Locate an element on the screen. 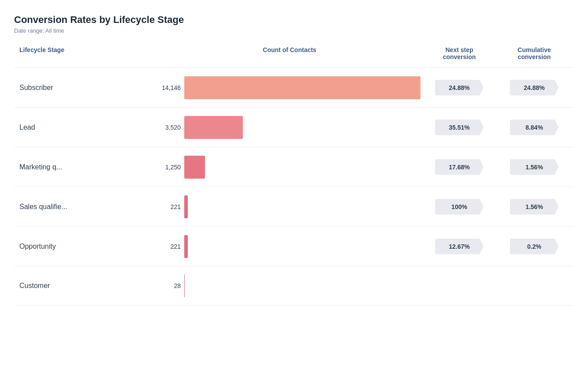  cell-bar-5: 28 is located at coordinates (290, 286).